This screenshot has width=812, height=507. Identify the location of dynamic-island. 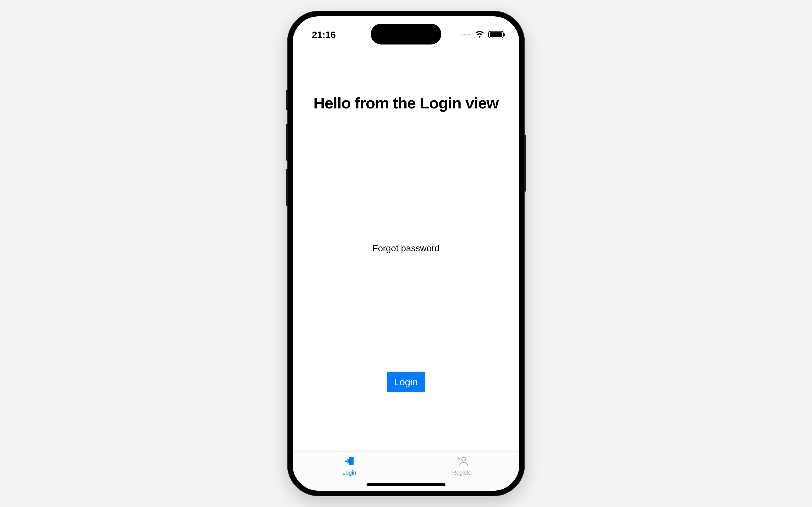
(406, 34).